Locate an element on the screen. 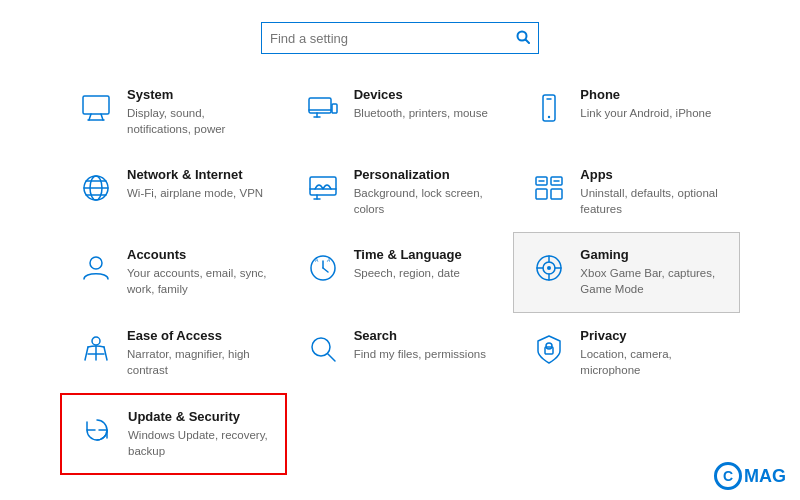  network-label: Network & Internet is located at coordinates (195, 174).